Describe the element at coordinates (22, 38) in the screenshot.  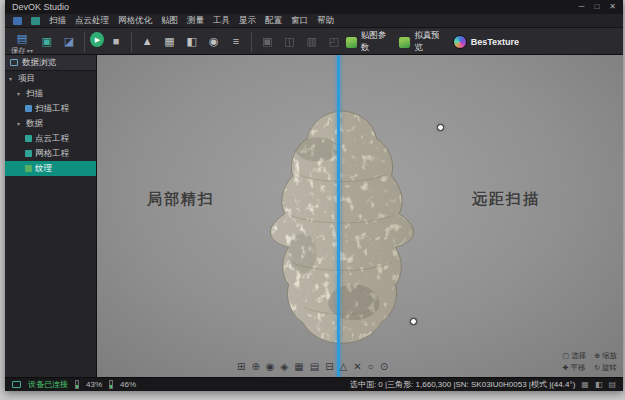
I see `save-icon` at that location.